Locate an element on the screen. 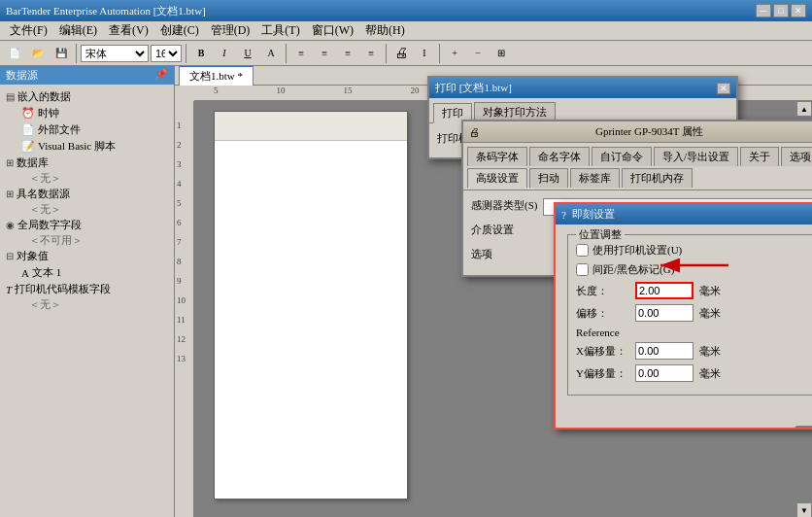 The image size is (812, 517). menu-window: 窗口(W) is located at coordinates (332, 31).